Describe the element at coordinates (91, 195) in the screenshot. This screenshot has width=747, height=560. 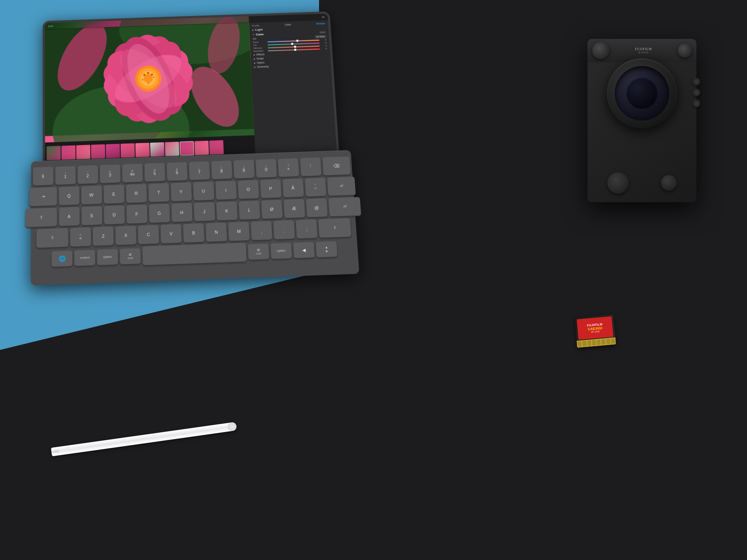
I see `key-w: W` at that location.